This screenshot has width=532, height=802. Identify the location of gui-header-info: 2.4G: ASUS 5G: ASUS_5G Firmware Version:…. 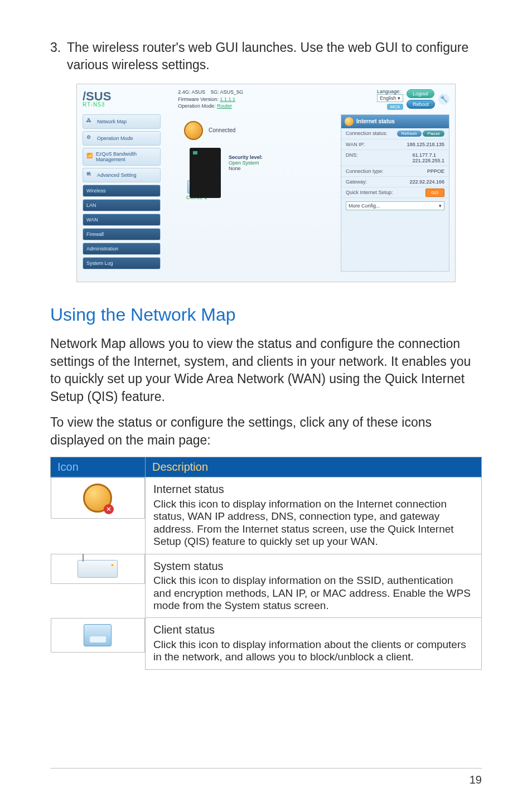
(211, 99).